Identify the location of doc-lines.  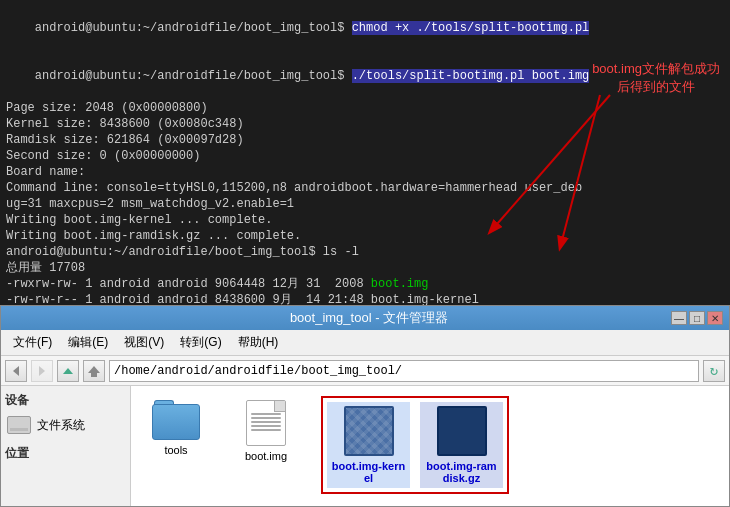
(266, 423).